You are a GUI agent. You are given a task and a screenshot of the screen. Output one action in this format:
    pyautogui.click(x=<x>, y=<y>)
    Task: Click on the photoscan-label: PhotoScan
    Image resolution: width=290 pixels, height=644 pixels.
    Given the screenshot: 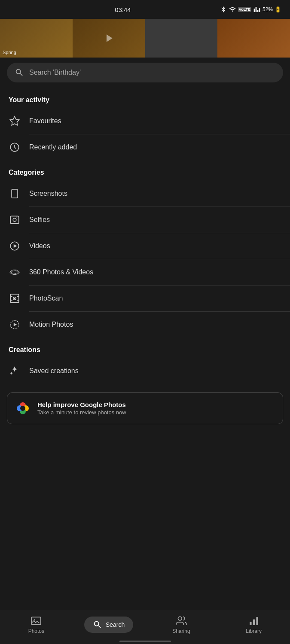 What is the action you would take?
    pyautogui.click(x=46, y=298)
    